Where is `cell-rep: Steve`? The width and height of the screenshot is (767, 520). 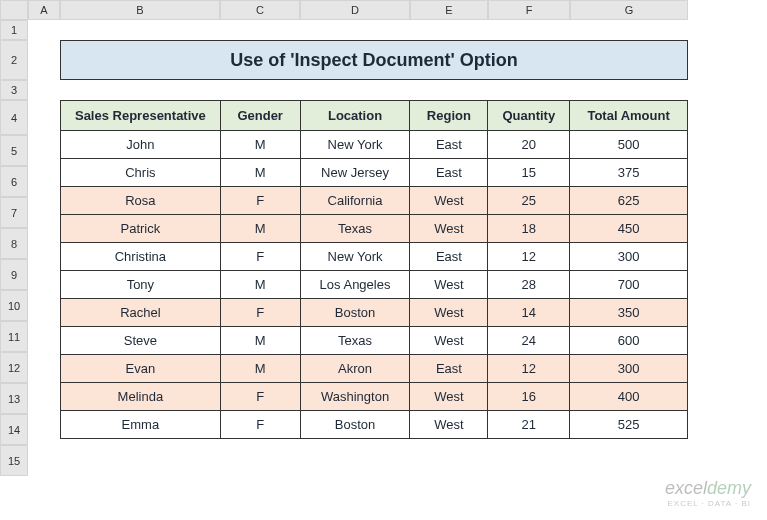
cell-rep: Steve is located at coordinates (141, 341).